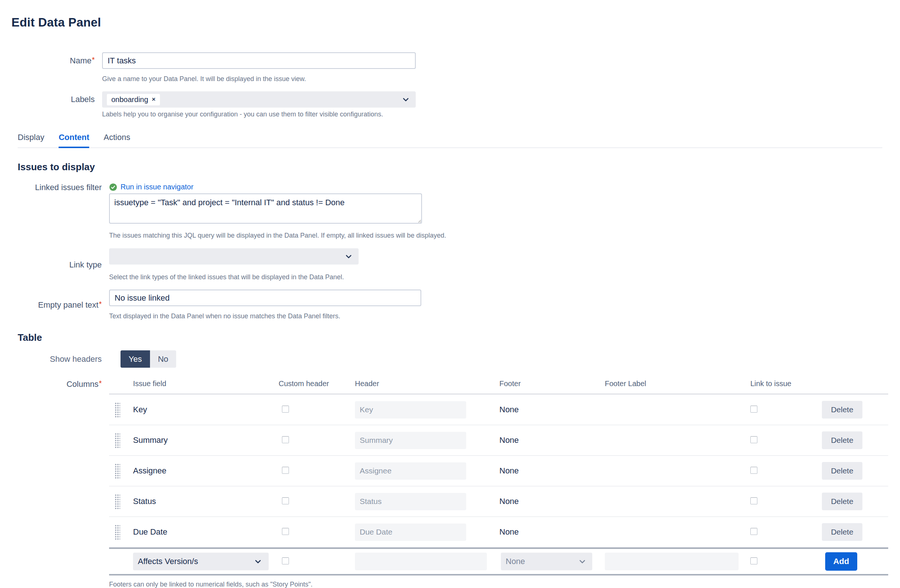 This screenshot has width=900, height=588. Describe the element at coordinates (234, 277) in the screenshot. I see `link-type-help-text: Select the link types of the linked issu…` at that location.